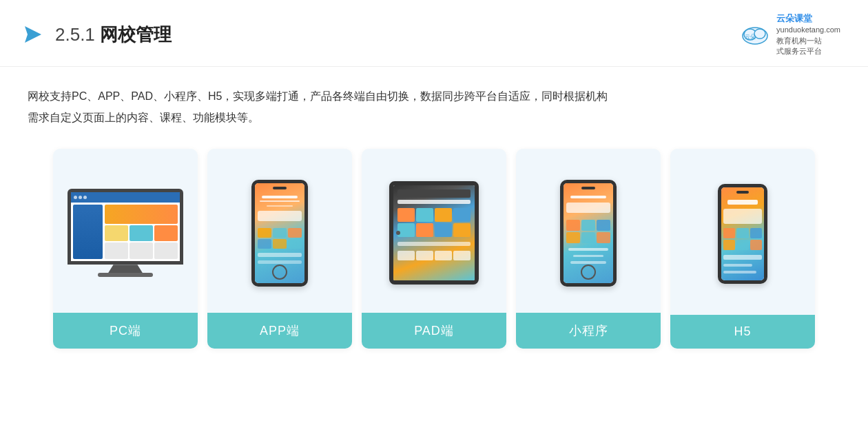 The width and height of the screenshot is (868, 434). I want to click on brand-name: 云朵课堂, so click(809, 19).